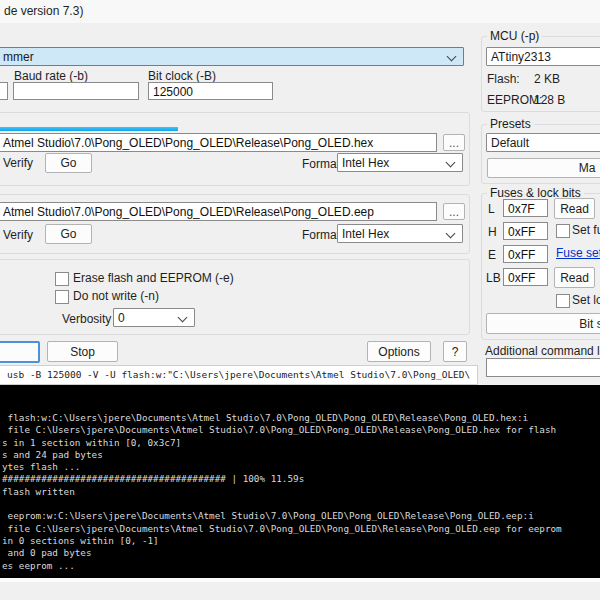 This screenshot has height=600, width=600. I want to click on fuse-l-input: 0x7F, so click(526, 208).